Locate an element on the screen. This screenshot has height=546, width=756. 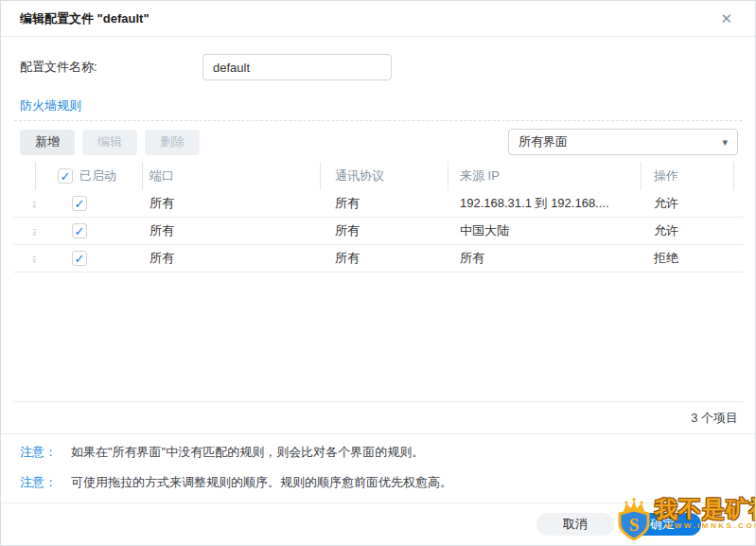
note-all-interfaces: 注意： 如果在"所有界面"中没有匹配的规则，则会比对各个界面的规则。 is located at coordinates (378, 452).